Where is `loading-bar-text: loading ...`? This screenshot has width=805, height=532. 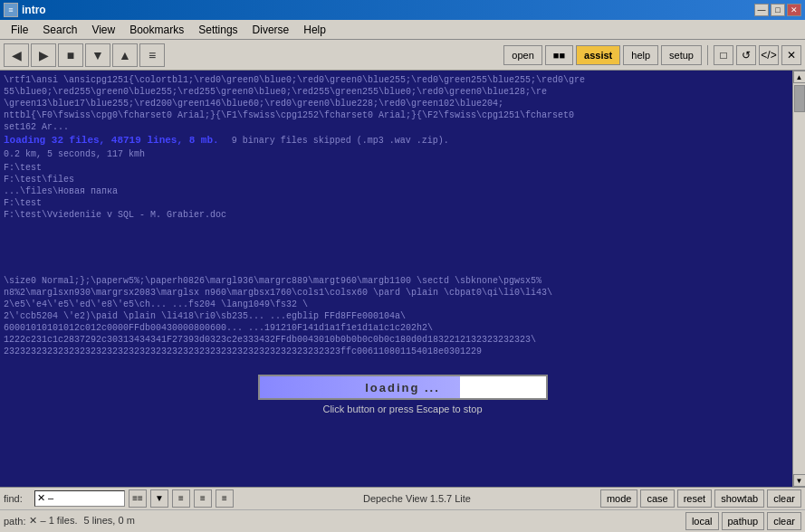 loading-bar-text: loading ... is located at coordinates (402, 387).